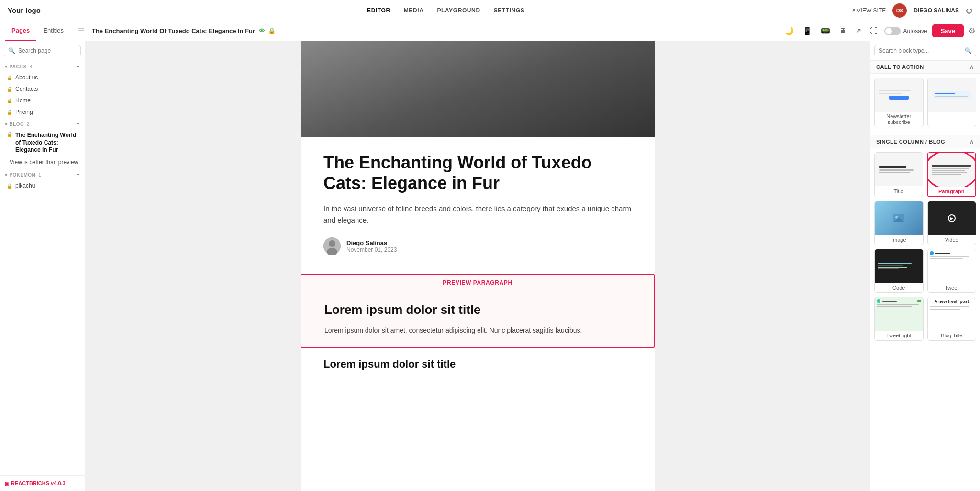  What do you see at coordinates (42, 143) in the screenshot?
I see `sidebar-item-tuxedo-cats: 🔒 The Enchanting World of Tuxedo Cats: E…` at bounding box center [42, 143].